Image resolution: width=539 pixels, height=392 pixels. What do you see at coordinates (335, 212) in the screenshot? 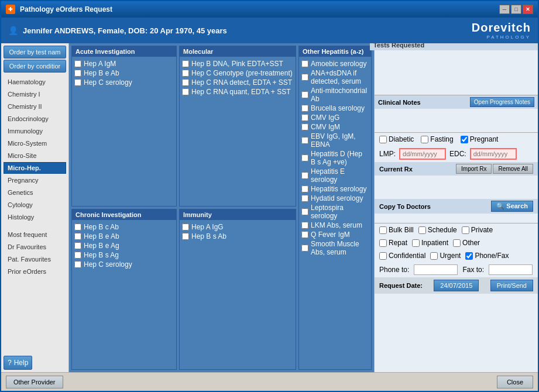
I see `other-item-11: Leptospira serology` at bounding box center [335, 212].